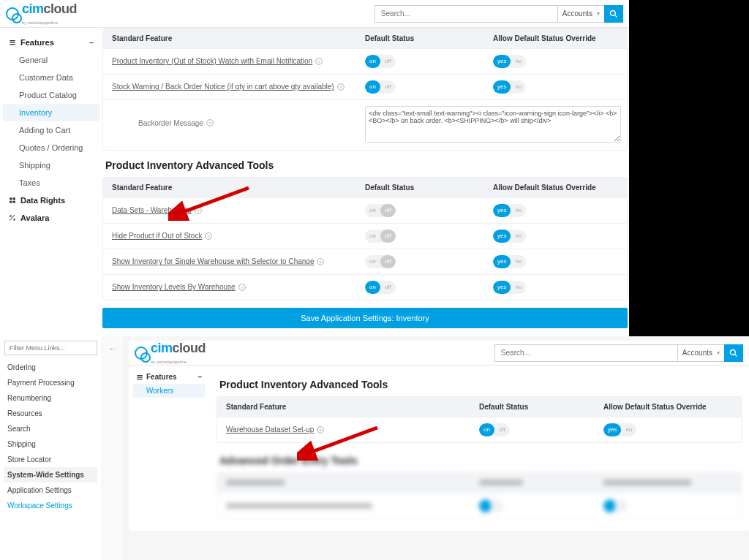 This screenshot has height=560, width=749. Describe the element at coordinates (439, 353) in the screenshot. I see `bot-header: cimcloud by websitepipeline Accounts` at that location.